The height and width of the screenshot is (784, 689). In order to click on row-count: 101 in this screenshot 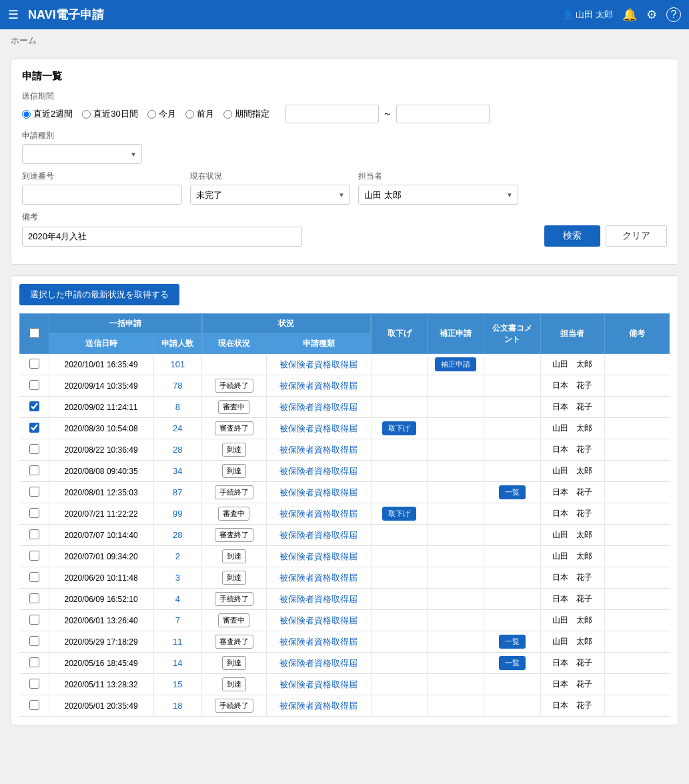, I will do `click(177, 365)`.